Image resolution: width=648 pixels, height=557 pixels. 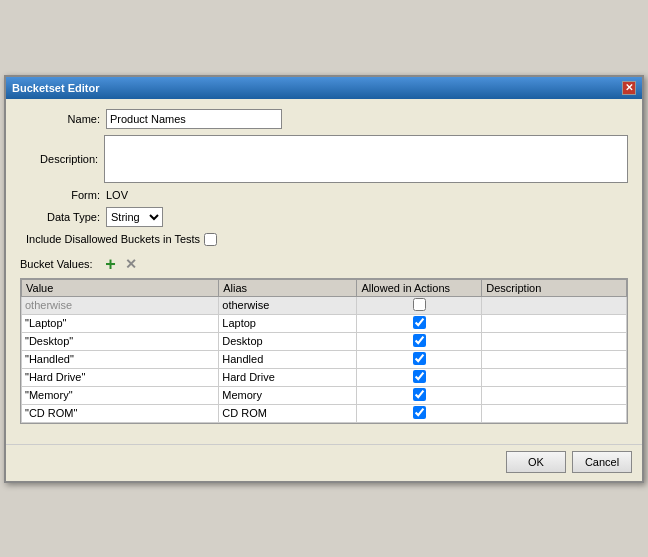 I want to click on data-type-select: String Integer Float Date, so click(x=134, y=217).